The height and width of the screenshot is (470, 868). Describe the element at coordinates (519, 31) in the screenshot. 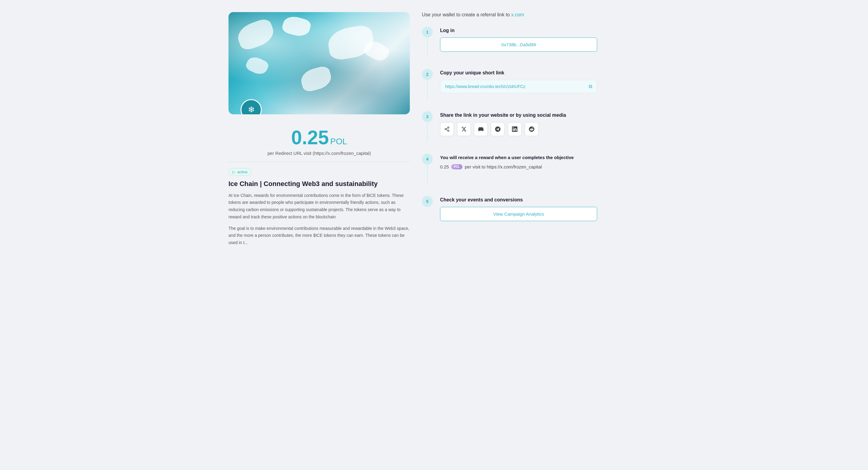

I see `step-1-title: Log in` at that location.